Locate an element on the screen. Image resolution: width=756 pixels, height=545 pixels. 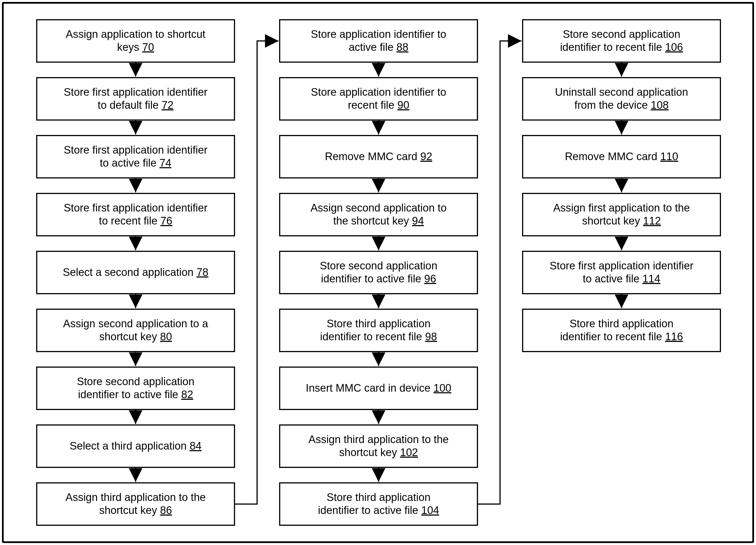
step-ref: 72 is located at coordinates (167, 105).